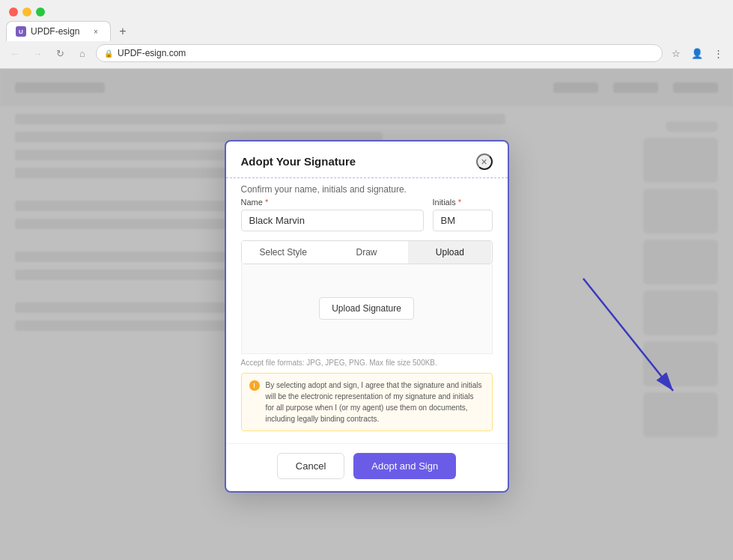 The width and height of the screenshot is (733, 560). I want to click on name-label: Name *, so click(332, 202).